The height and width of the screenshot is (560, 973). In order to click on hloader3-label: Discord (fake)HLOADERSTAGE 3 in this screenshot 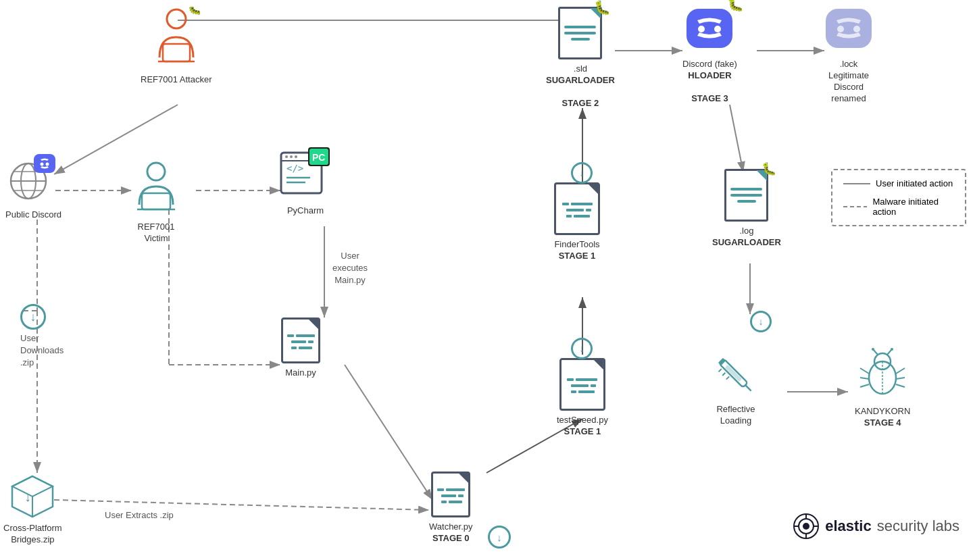, I will do `click(709, 82)`.